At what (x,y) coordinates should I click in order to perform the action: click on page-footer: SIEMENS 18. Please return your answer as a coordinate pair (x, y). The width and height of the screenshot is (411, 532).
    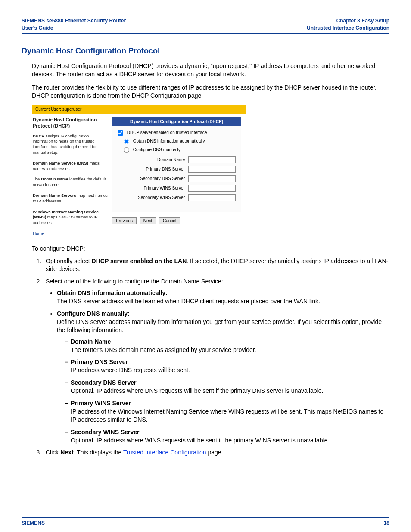
    Looking at the image, I should click on (206, 522).